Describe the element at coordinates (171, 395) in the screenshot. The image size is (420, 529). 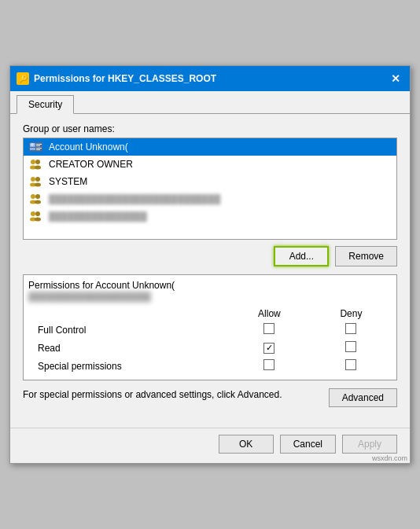
I see `advanced-text: For special permissions or advanced sett…` at that location.